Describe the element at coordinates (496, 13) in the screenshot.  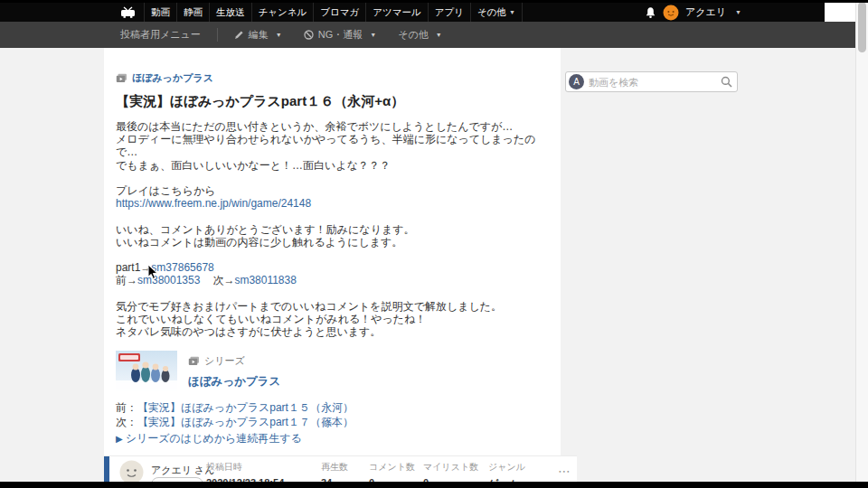
I see `nav-item-more: その他 ▼` at that location.